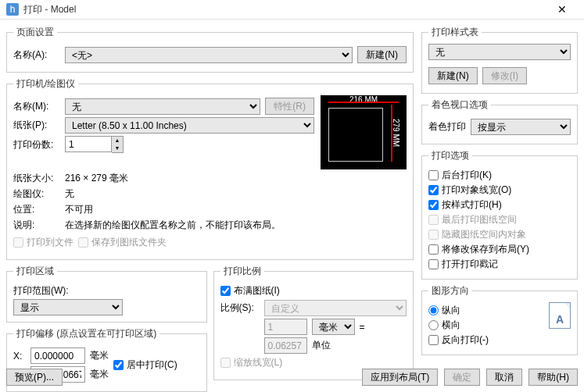 The image size is (584, 392). What do you see at coordinates (489, 325) in the screenshot?
I see `landscape-radio: 横向` at bounding box center [489, 325].